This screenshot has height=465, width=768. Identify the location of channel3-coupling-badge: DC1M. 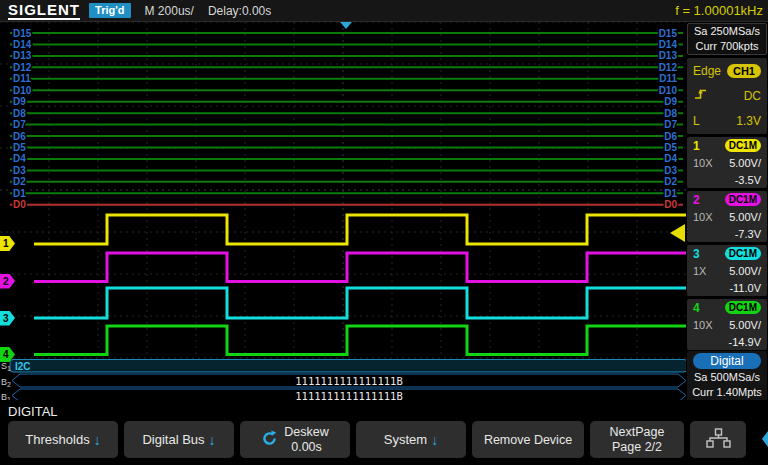
(743, 254).